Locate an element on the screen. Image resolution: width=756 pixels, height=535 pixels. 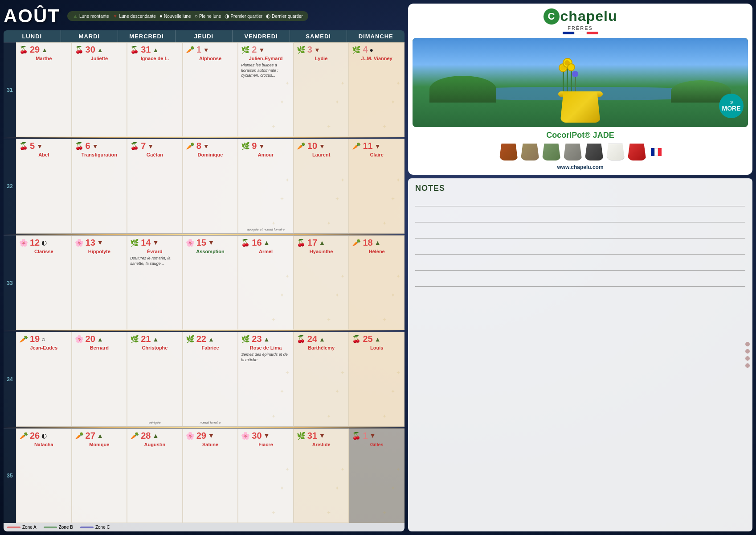
day-number: 15 is located at coordinates (201, 243).